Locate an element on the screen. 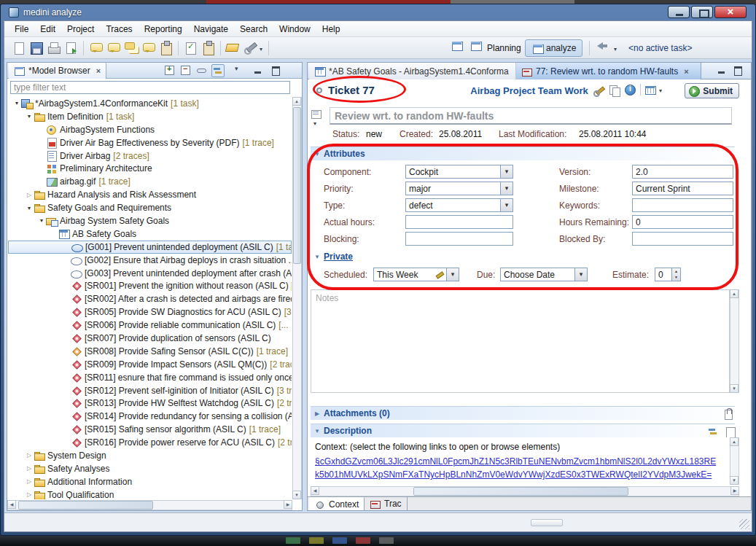 The image size is (756, 546). attachment-icon is located at coordinates (728, 414).